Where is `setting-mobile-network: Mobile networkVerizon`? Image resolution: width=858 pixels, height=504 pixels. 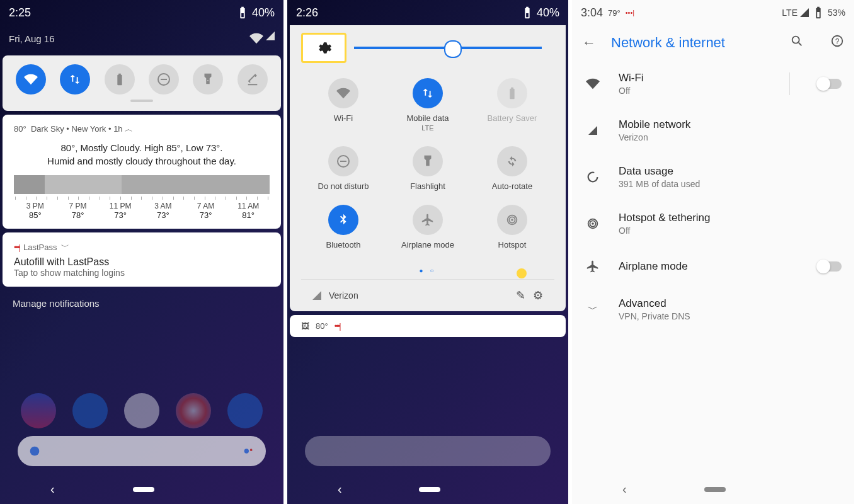
setting-mobile-network: Mobile networkVerizon is located at coordinates (713, 130).